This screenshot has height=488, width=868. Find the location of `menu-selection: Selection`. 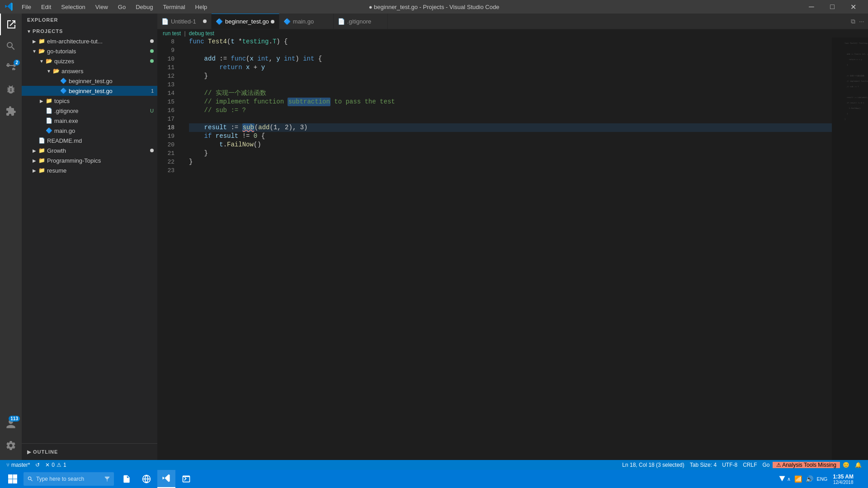

menu-selection: Selection is located at coordinates (73, 7).